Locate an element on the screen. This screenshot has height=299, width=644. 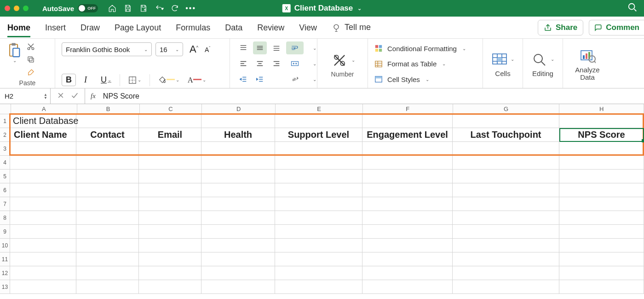
col-header: B is located at coordinates (109, 109).